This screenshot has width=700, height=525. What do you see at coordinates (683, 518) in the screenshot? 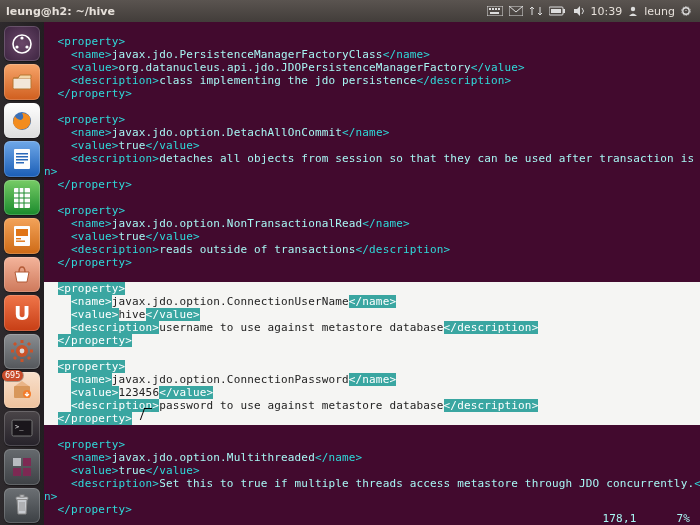
I see `scroll-percent: 7%` at bounding box center [683, 518].